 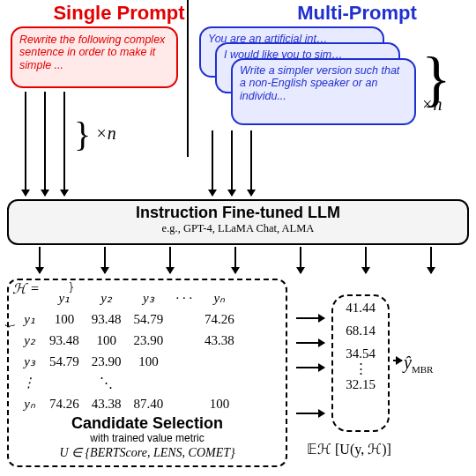 I want to click on row-dots: ⋮, so click(x=30, y=383).